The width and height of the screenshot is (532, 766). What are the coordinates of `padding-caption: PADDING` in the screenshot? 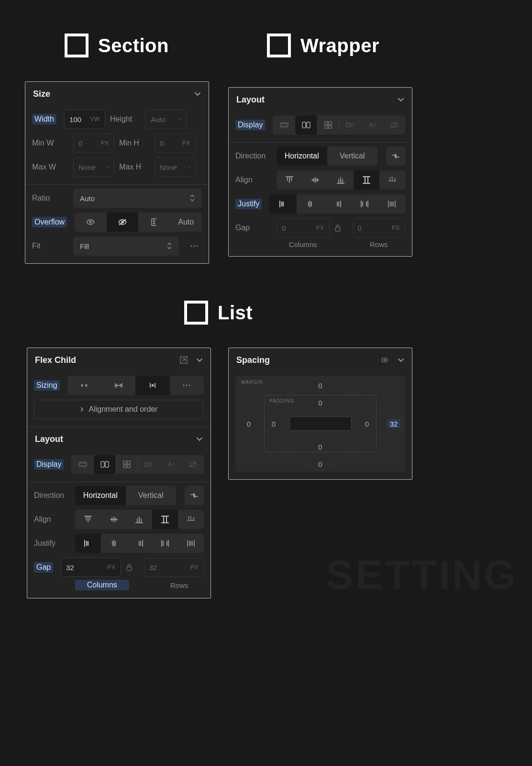 It's located at (282, 401).